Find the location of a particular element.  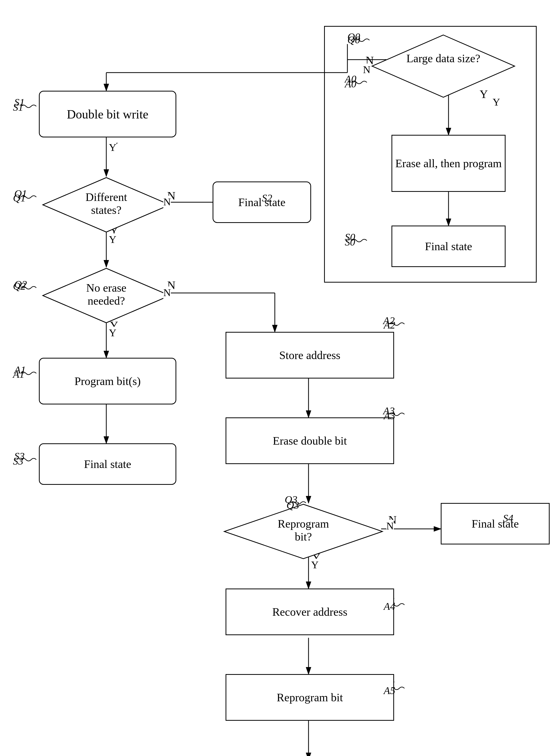

reprogram-bit-box: Reprogram bit is located at coordinates (310, 697).